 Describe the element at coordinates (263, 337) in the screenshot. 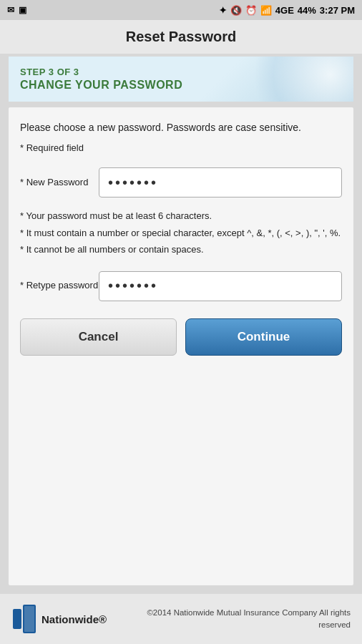

I see `continue-button: Continue` at that location.